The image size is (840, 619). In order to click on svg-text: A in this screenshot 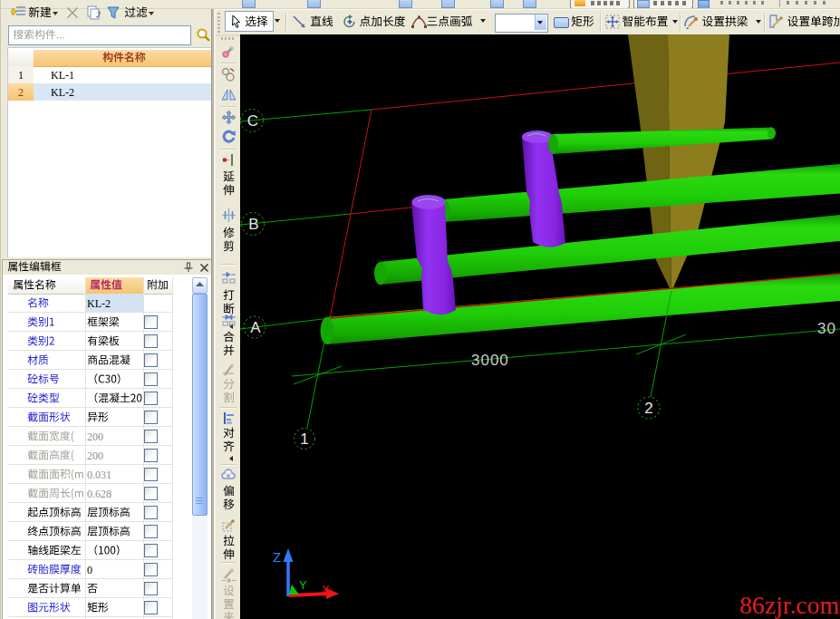, I will do `click(256, 328)`.